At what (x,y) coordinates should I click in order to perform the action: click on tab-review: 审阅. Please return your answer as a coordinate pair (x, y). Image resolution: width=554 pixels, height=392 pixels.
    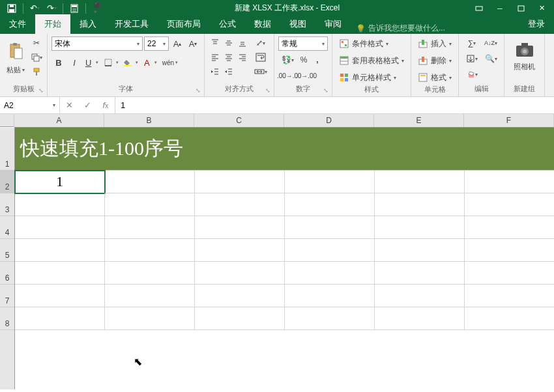
    Looking at the image, I should click on (333, 24).